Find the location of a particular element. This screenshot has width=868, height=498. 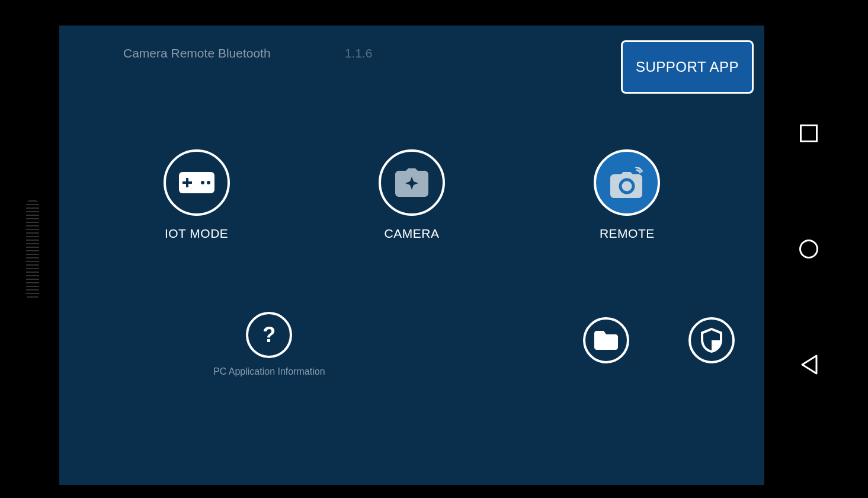

iot-mode-button: IOT MODE is located at coordinates (197, 195).